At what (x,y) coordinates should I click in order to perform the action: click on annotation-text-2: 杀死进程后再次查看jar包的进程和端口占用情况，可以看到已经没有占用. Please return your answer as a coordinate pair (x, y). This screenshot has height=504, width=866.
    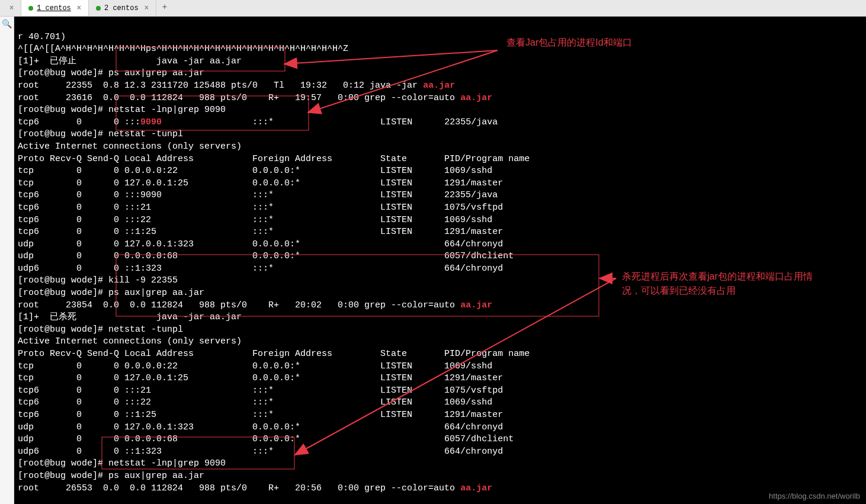
    Looking at the image, I should click on (720, 284).